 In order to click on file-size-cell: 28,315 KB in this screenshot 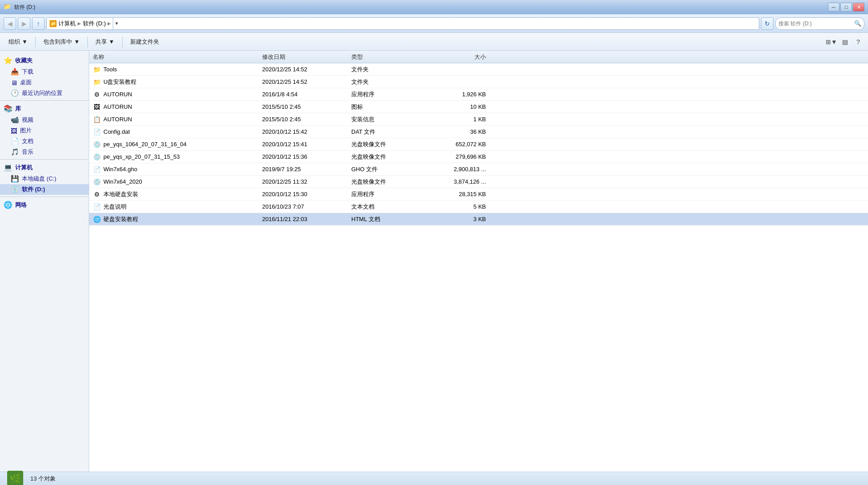, I will do `click(461, 194)`.